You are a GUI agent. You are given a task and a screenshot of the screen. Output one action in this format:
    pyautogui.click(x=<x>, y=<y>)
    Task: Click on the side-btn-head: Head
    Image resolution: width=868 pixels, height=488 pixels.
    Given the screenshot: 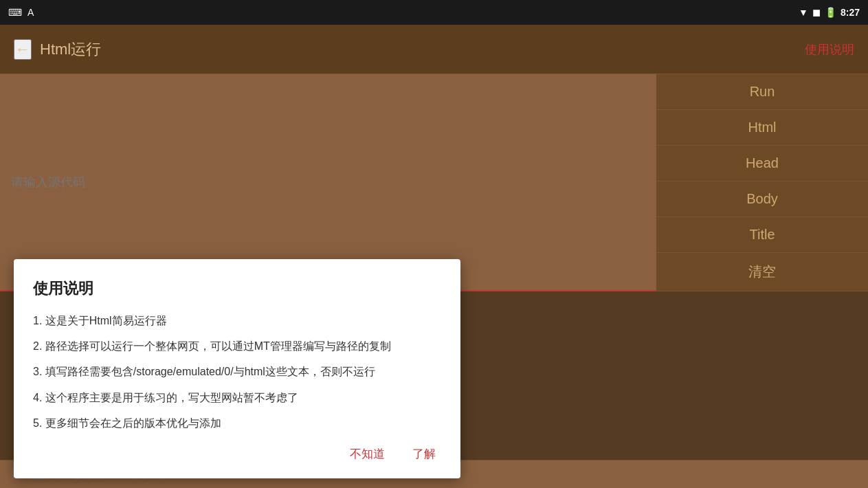 What is the action you would take?
    pyautogui.click(x=762, y=164)
    